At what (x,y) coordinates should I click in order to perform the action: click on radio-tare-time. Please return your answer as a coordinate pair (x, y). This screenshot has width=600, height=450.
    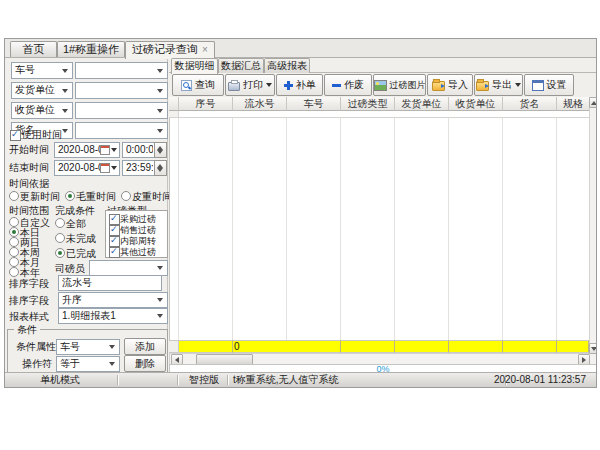
    Looking at the image, I should click on (126, 196).